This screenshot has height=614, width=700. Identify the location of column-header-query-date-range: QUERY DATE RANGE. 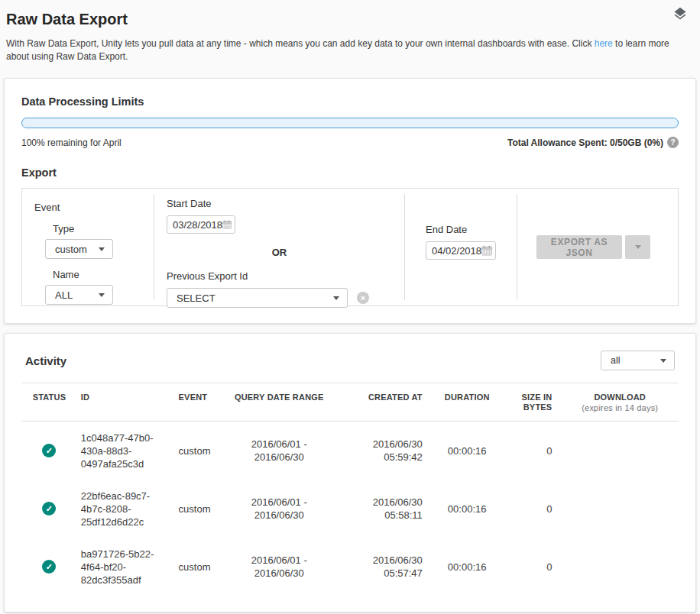
(279, 397).